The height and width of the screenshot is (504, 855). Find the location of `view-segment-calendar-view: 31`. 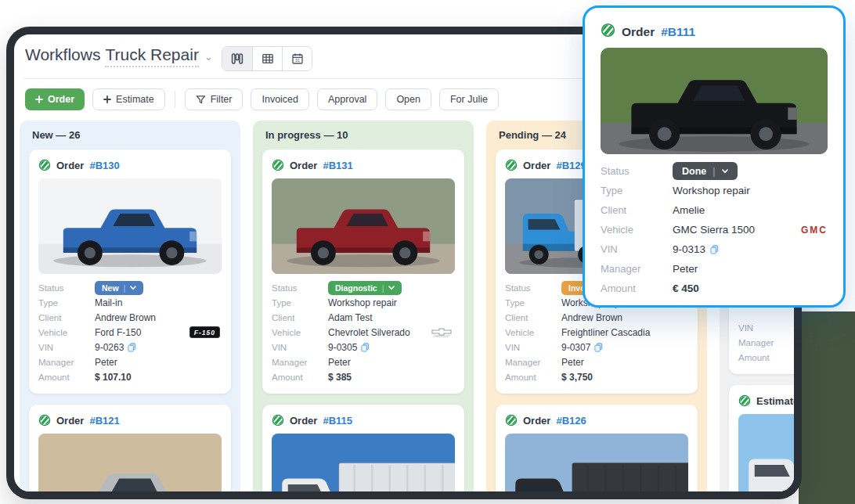

view-segment-calendar-view: 31 is located at coordinates (297, 59).